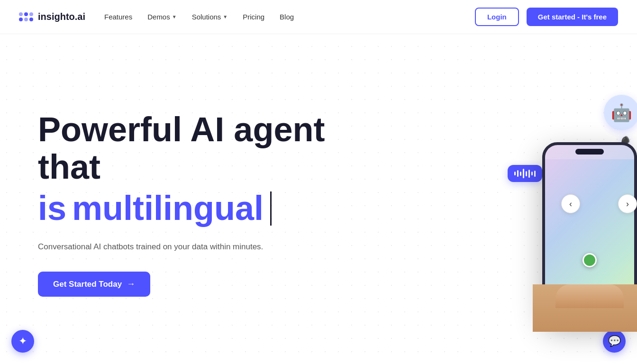 The width and height of the screenshot is (637, 364). I want to click on hero-title-word2: multilingual, so click(168, 209).